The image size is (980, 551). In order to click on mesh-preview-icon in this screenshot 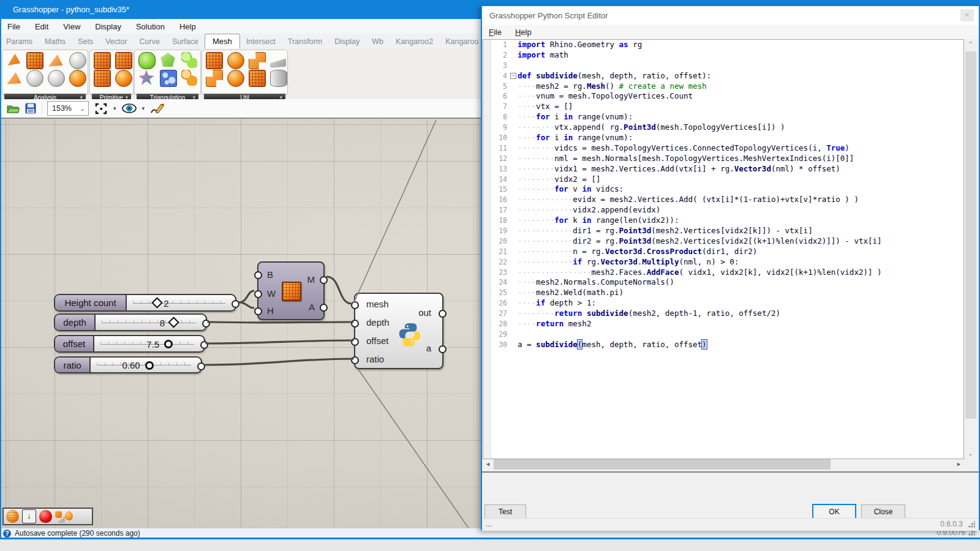, I will do `click(12, 517)`.